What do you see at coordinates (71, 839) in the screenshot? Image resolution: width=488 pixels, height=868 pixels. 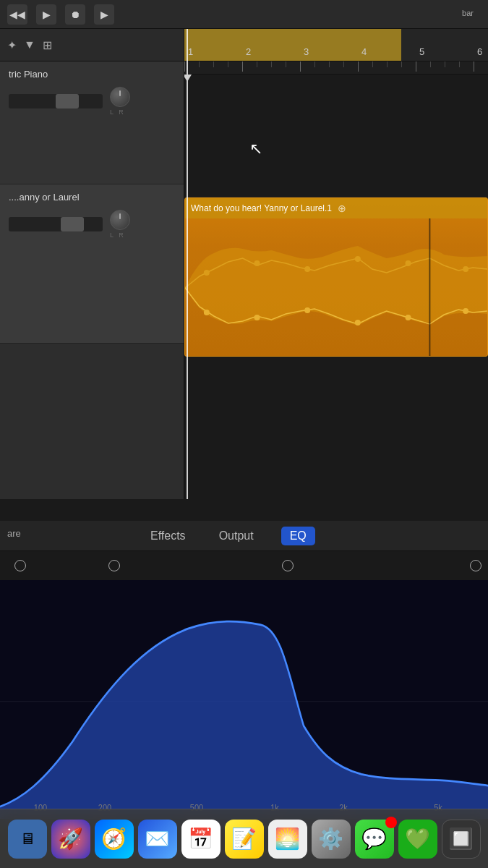 I see `launchpad-icon: 🚀` at bounding box center [71, 839].